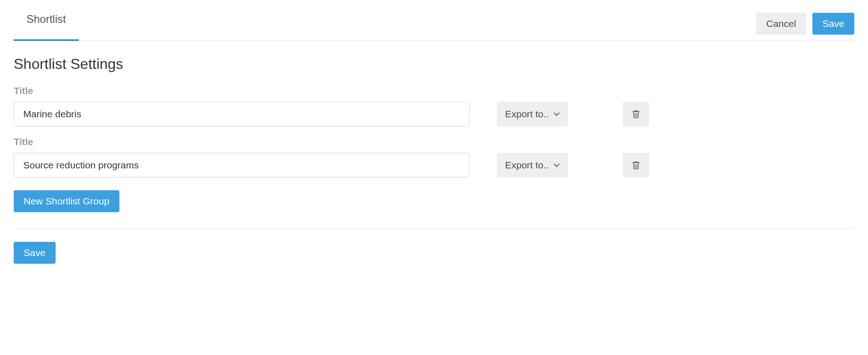 This screenshot has height=355, width=868. Describe the element at coordinates (781, 24) in the screenshot. I see `cancel-button: Cancel` at that location.